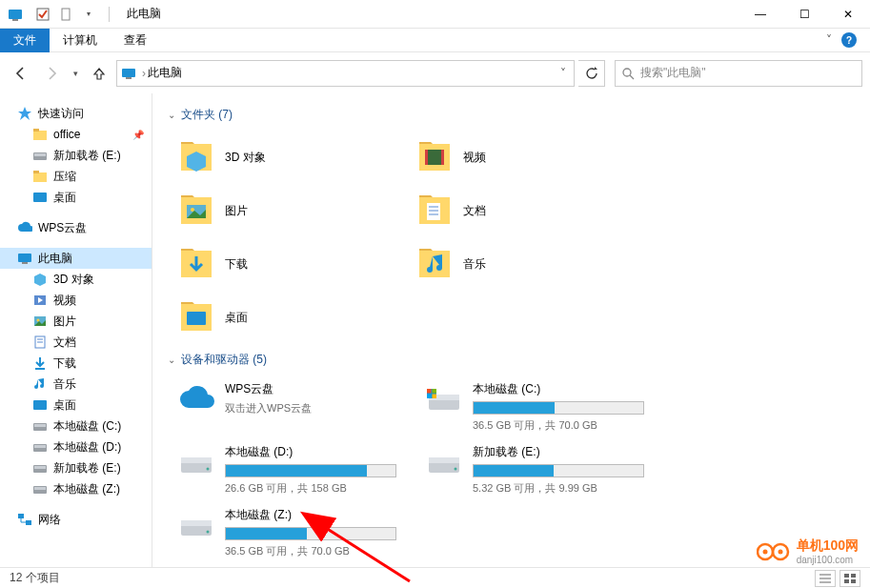 Image resolution: width=870 pixels, height=588 pixels. What do you see at coordinates (76, 321) in the screenshot?
I see `sidebar-item: 图片` at bounding box center [76, 321].